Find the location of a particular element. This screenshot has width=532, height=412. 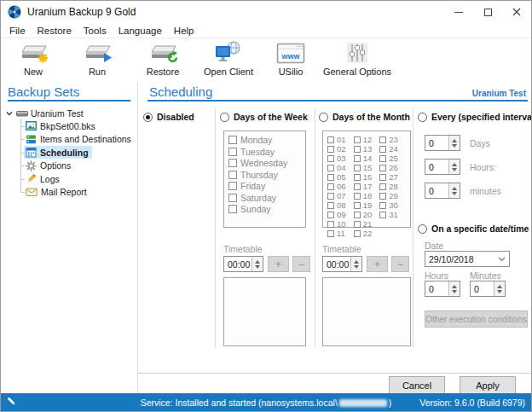

month-day-checkbox-row: 10 is located at coordinates (341, 223).